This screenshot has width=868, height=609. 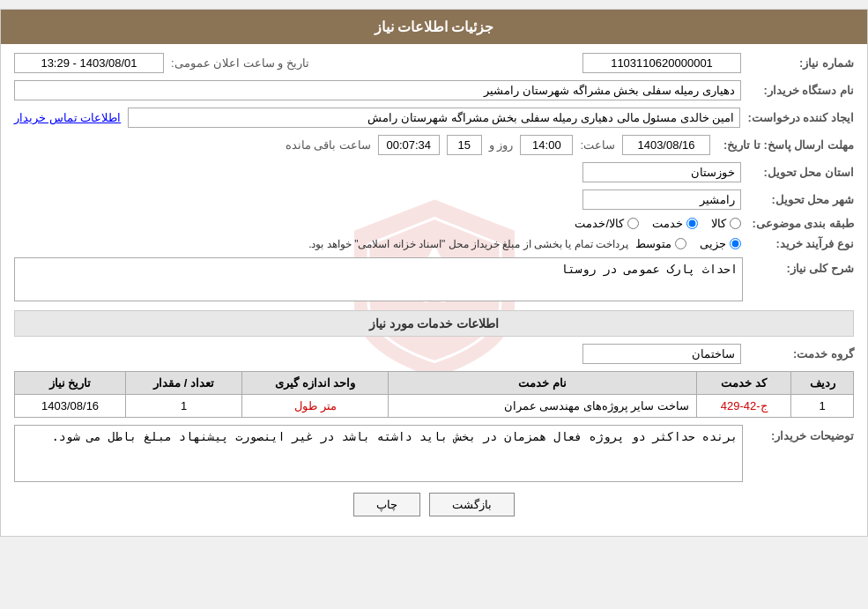 I want to click on service-group-row: گروه خدمت: ساختمان, so click(x=434, y=354).